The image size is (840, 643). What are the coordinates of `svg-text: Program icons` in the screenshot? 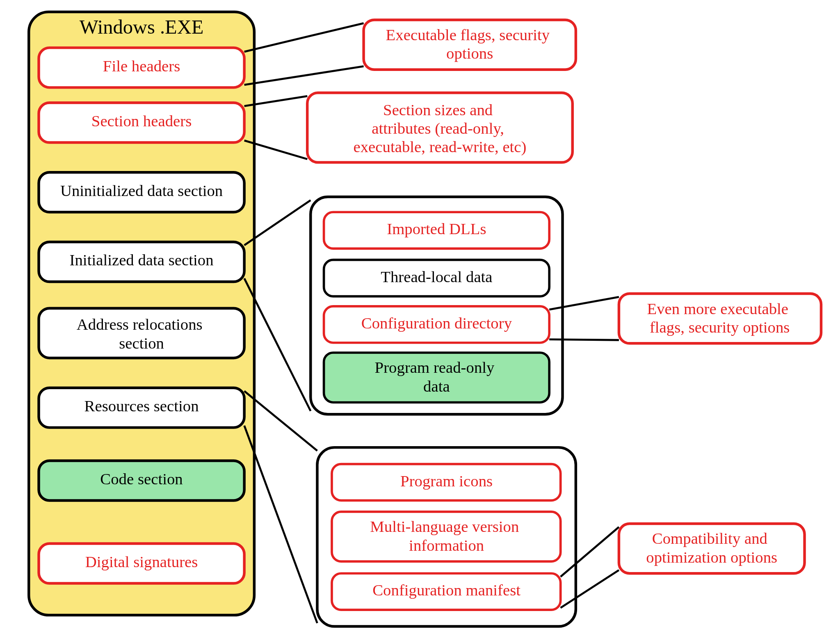 It's located at (446, 481).